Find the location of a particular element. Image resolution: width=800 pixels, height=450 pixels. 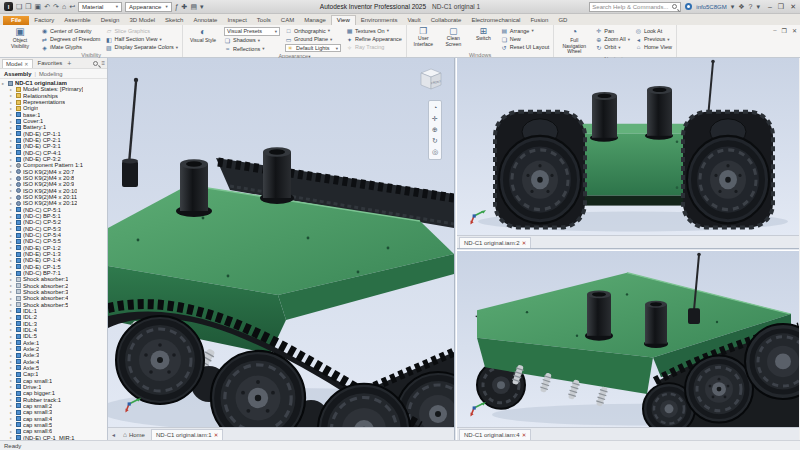

search-input is located at coordinates (631, 7).